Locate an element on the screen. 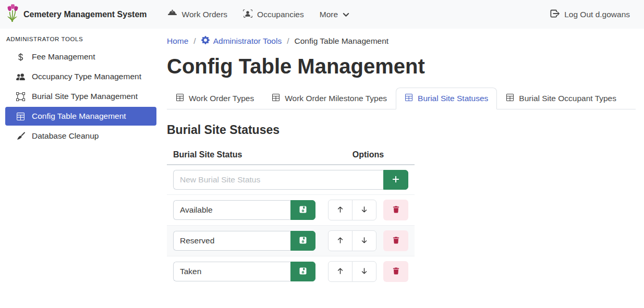 This screenshot has width=644, height=308. column-header-options: Options is located at coordinates (368, 155).